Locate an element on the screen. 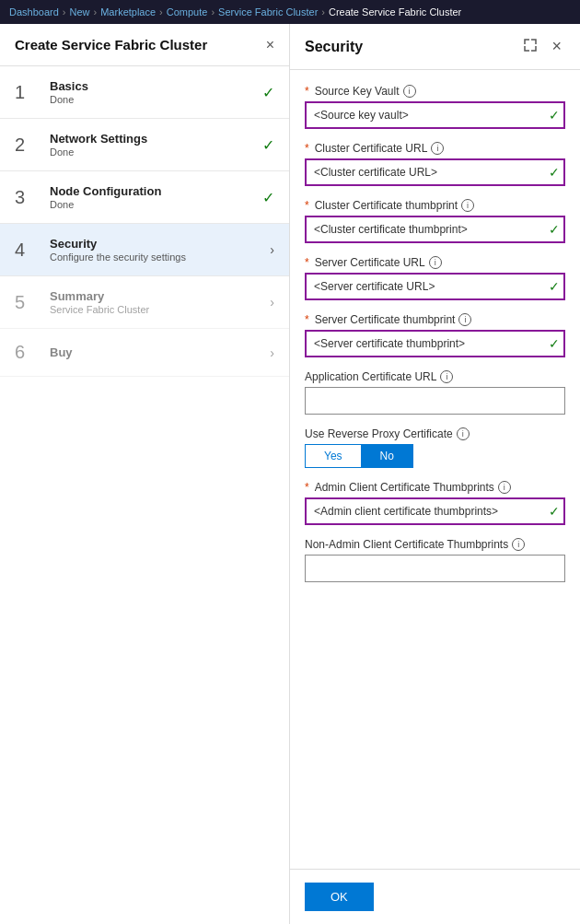 Image resolution: width=580 pixels, height=924 pixels. breadcrumb-compute: Compute is located at coordinates (188, 12).